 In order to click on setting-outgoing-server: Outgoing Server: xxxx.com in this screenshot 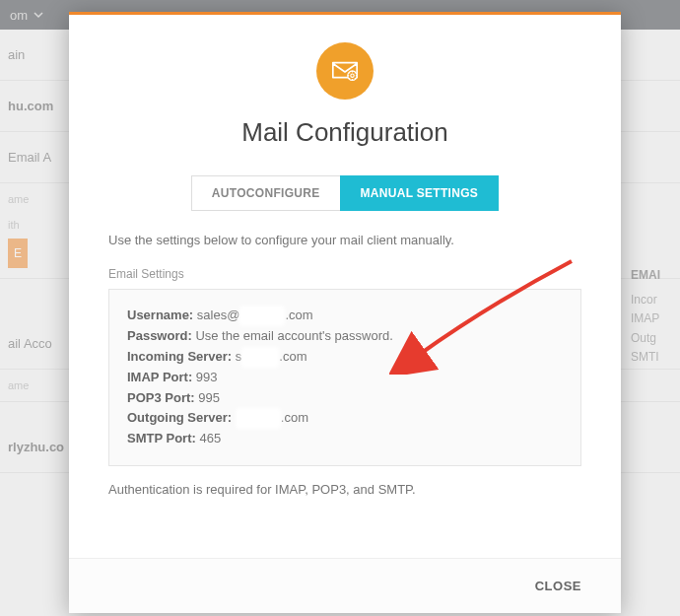, I will do `click(345, 418)`.